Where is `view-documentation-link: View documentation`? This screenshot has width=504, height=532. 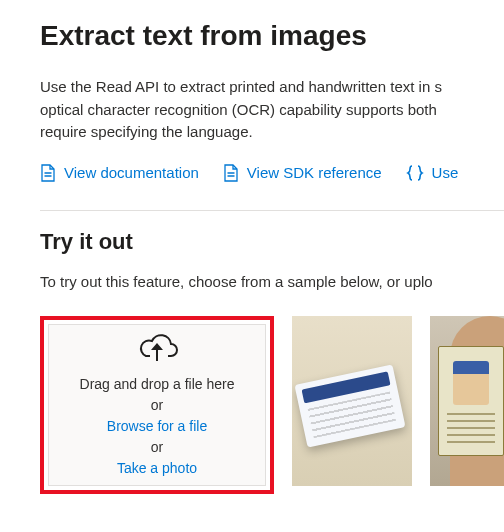 view-documentation-link: View documentation is located at coordinates (120, 173).